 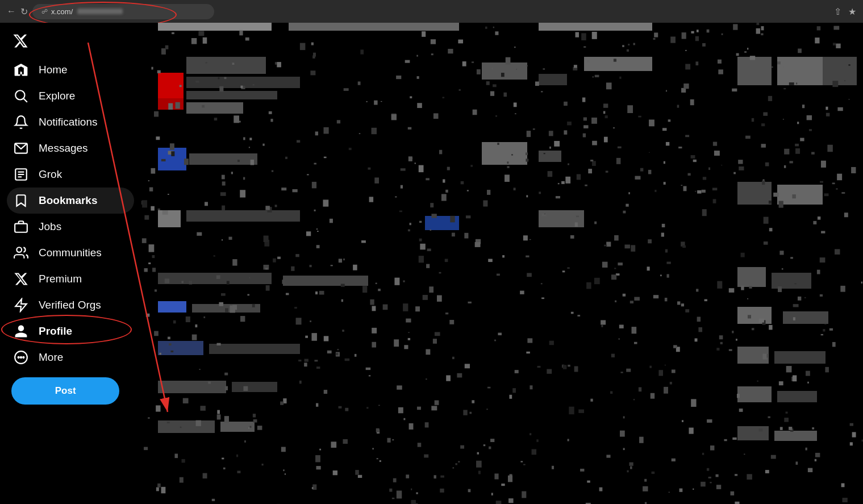 What do you see at coordinates (70, 305) in the screenshot?
I see `verified-orgs-label: Verified Orgs` at bounding box center [70, 305].